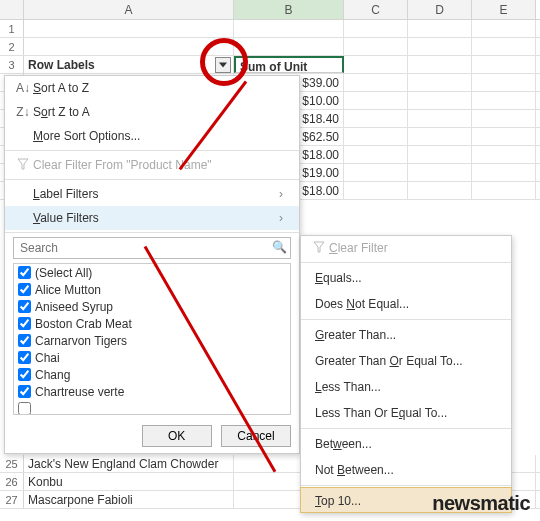 The height and width of the screenshot is (521, 540). Describe the element at coordinates (406, 304) in the screenshot. I see `submenu-not-equal: Does Not Equal...` at that location.